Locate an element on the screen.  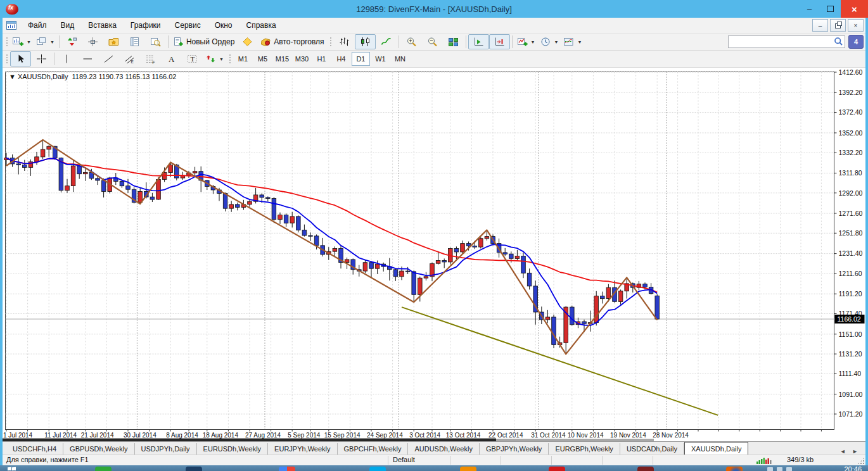
menu-окно: Окно is located at coordinates (224, 25).